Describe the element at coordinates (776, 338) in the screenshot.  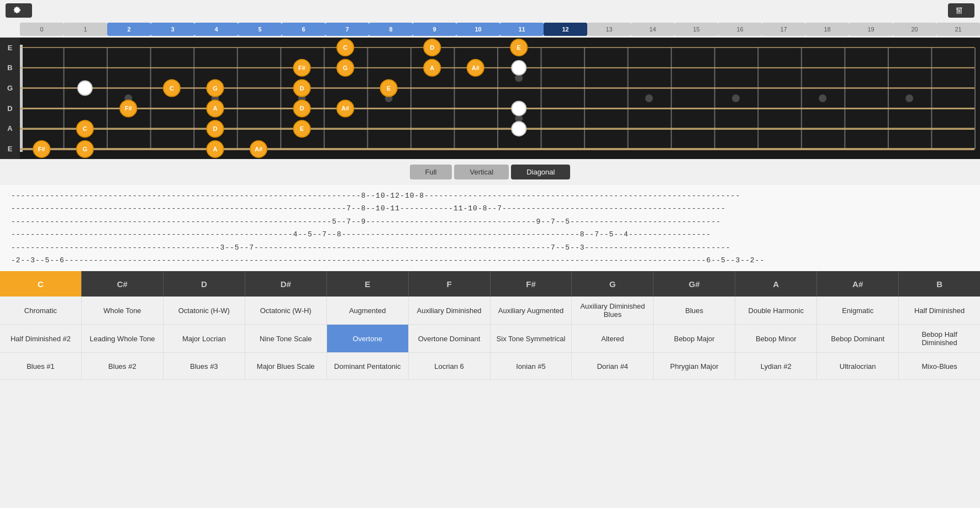
I see `scale-cell-bebop-minor: Bebop Minor` at that location.